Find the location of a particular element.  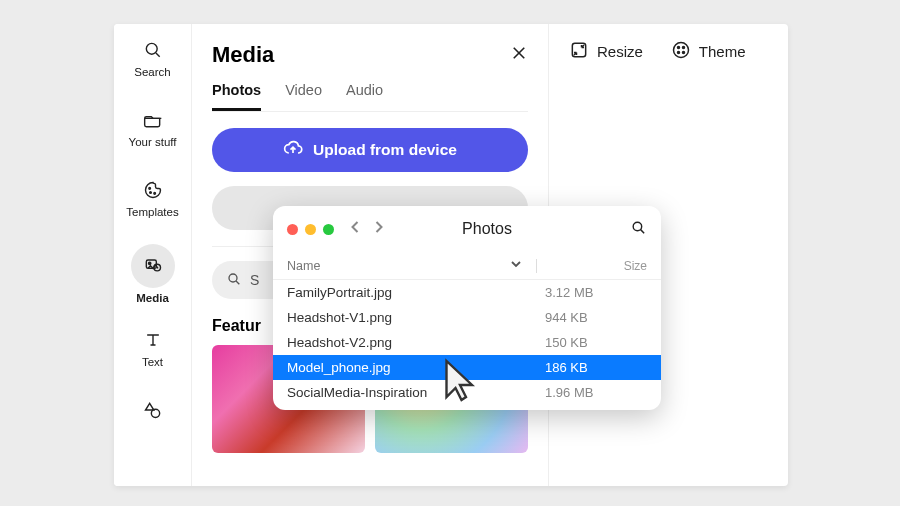

search-placeholder-text: S is located at coordinates (254, 280).